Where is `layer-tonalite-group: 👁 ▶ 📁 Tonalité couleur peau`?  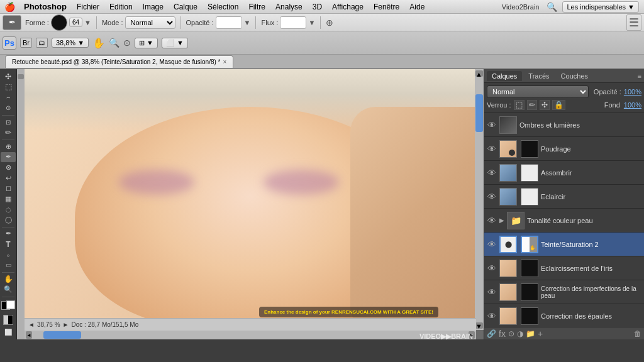
layer-tonalite-group: 👁 ▶ 📁 Tonalité couleur peau is located at coordinates (564, 221).